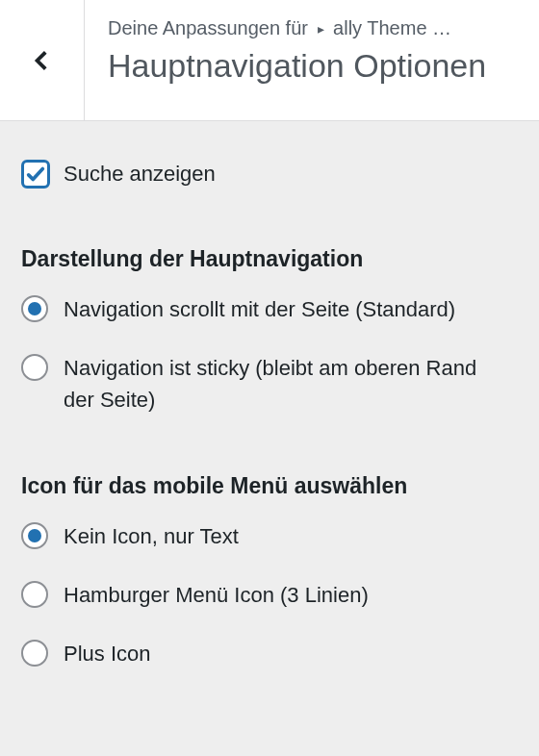  What do you see at coordinates (312, 29) in the screenshot?
I see `breadcrumb: Deine Anpassungen für ▸ ally Theme …` at bounding box center [312, 29].